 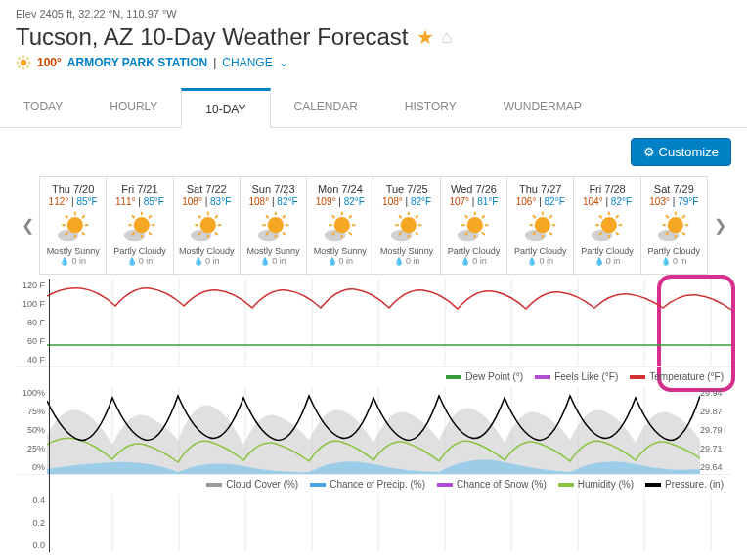 What do you see at coordinates (473, 201) in the screenshot?
I see `hi-lo: 107° | 81°F` at bounding box center [473, 201].